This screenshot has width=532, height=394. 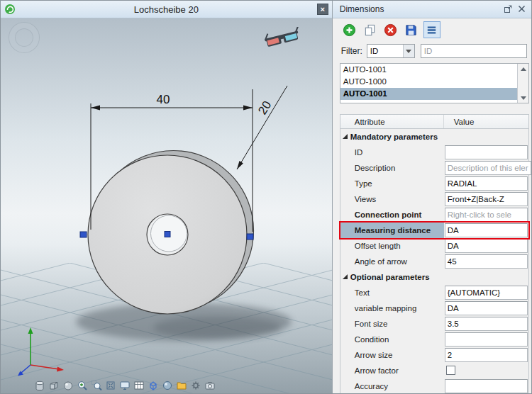 What do you see at coordinates (82, 385) in the screenshot?
I see `zoom-in-icon` at bounding box center [82, 385].